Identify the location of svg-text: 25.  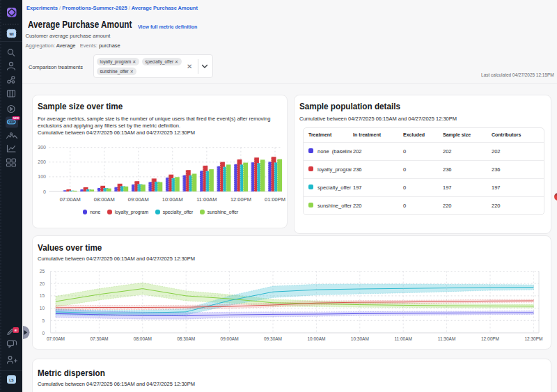
(42, 272).